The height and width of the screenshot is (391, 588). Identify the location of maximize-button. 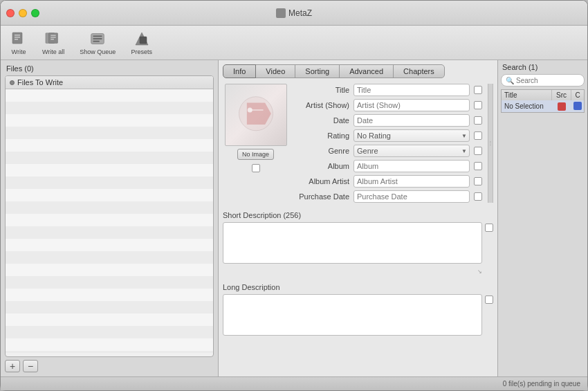
(35, 13).